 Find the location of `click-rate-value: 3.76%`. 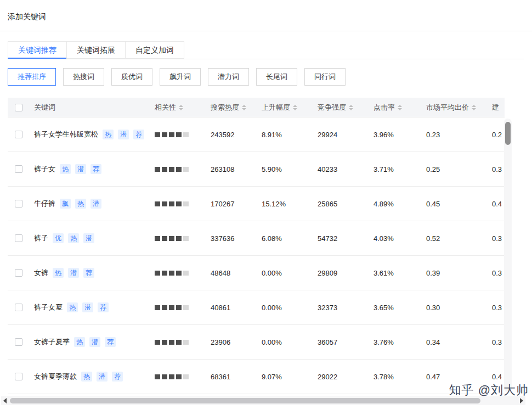

click-rate-value: 3.76% is located at coordinates (400, 343).